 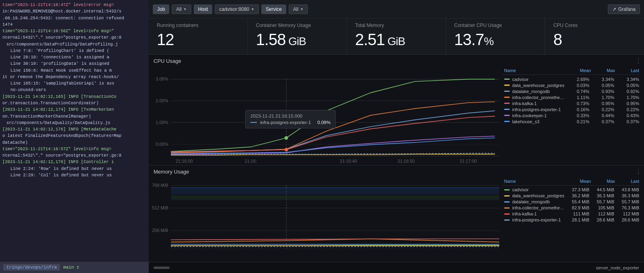 I want to click on service-label: Service, so click(x=274, y=9).